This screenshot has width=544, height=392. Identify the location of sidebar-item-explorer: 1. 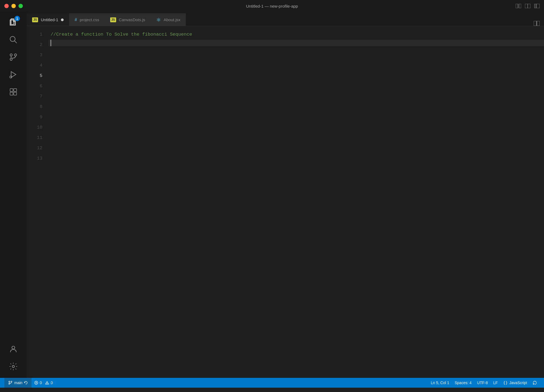
(13, 22).